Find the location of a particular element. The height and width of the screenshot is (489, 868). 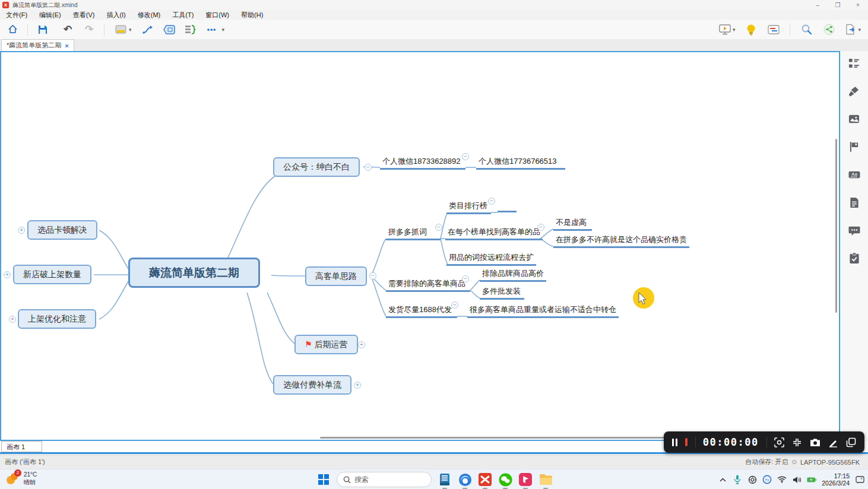

sheet-tab-canvas1: 画布 1 is located at coordinates (21, 446).